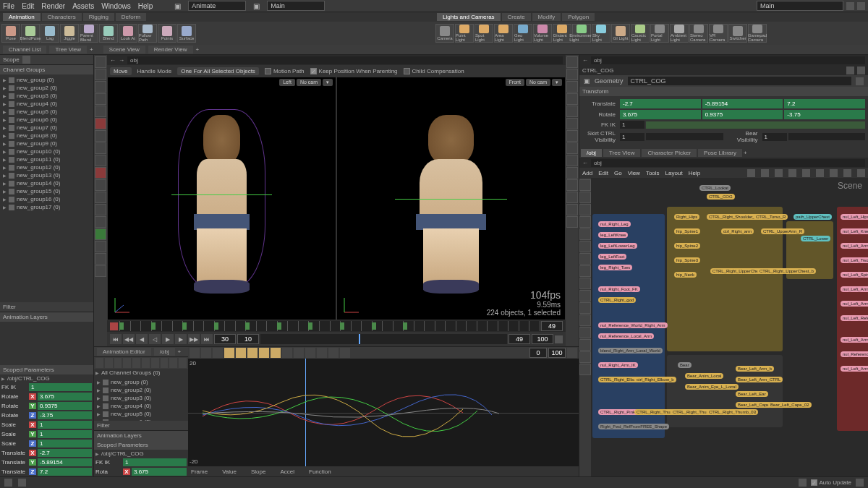  I want to click on param-value: 1, so click(65, 434).